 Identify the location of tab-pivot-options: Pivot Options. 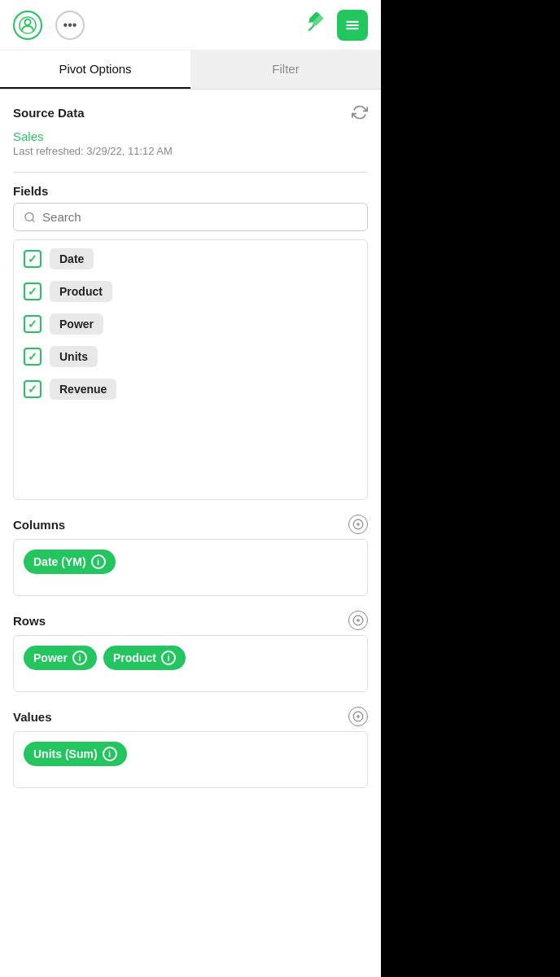
(95, 70).